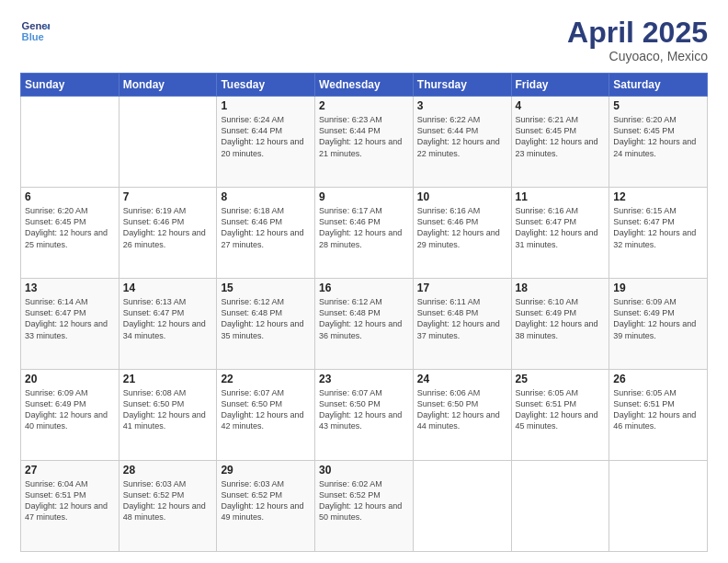  Describe the element at coordinates (364, 324) in the screenshot. I see `calendar-cell: 16Sunrise: 6:12 AM Sunset: 6:48 PM Dayli…` at that location.